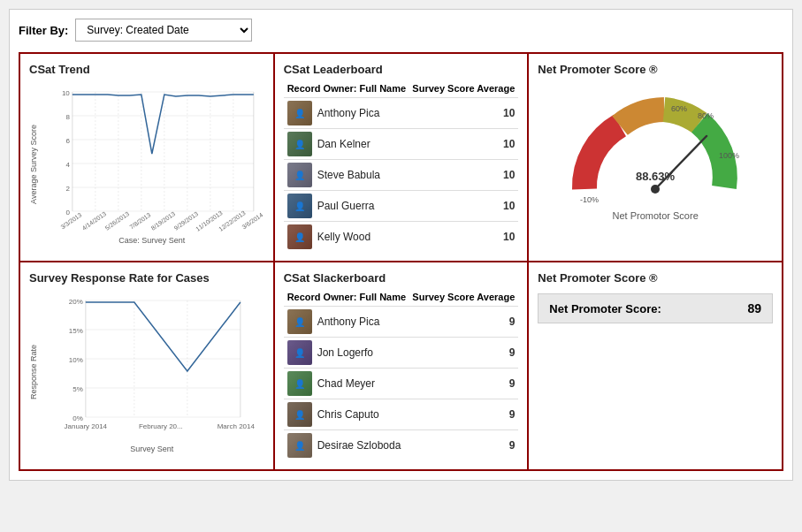  What do you see at coordinates (463, 88) in the screenshot?
I see `leaderboard-col2: Survey Score Average` at bounding box center [463, 88].